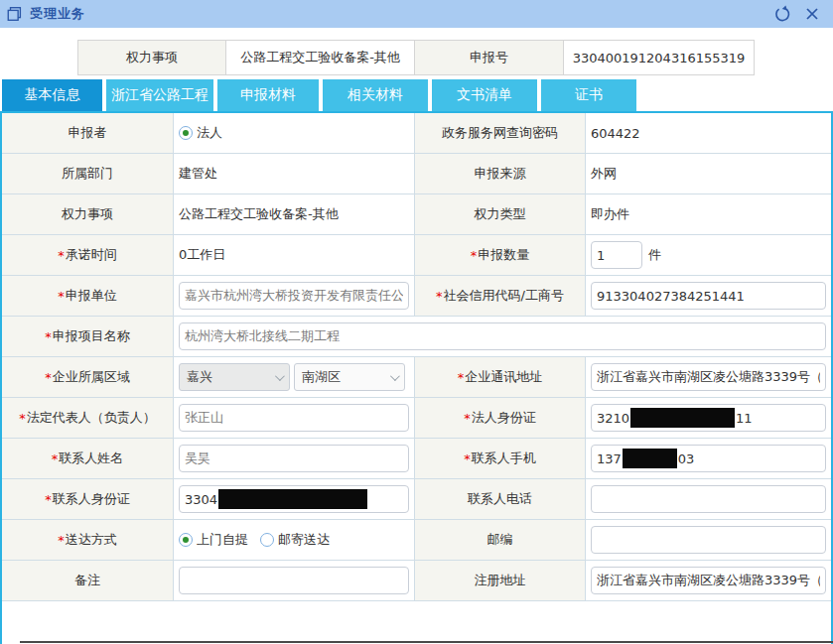 The image size is (833, 644). What do you see at coordinates (500, 540) in the screenshot?
I see `postcode-label: 邮编` at bounding box center [500, 540].